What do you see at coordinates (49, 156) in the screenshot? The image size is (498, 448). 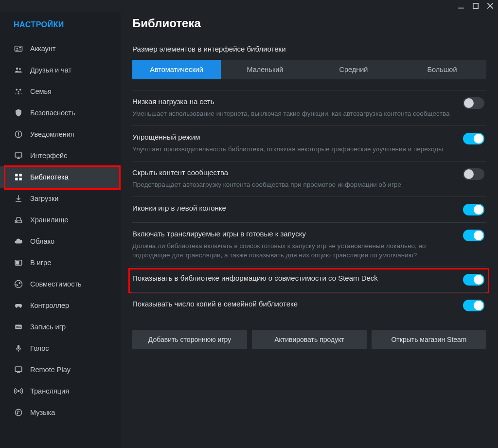 I see `sidebar-item-label: Интерфейс` at bounding box center [49, 156].